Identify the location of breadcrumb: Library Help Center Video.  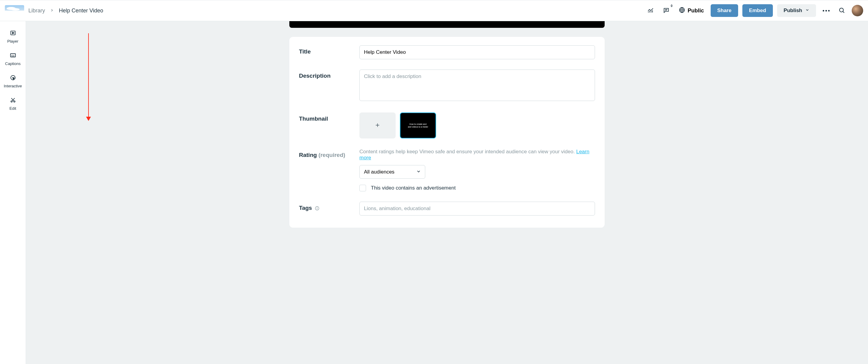
(66, 11).